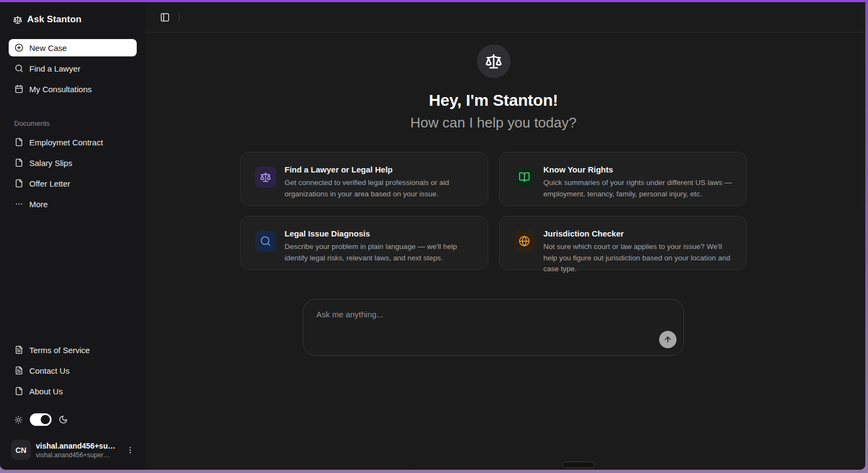  What do you see at coordinates (18, 420) in the screenshot?
I see `sun-icon` at bounding box center [18, 420].